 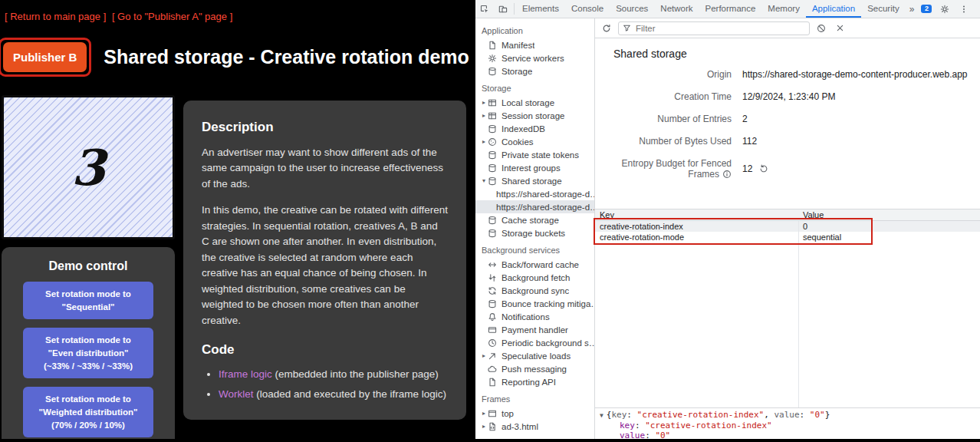 What do you see at coordinates (533, 58) in the screenshot?
I see `sidebar-item-label: Service workers` at bounding box center [533, 58].